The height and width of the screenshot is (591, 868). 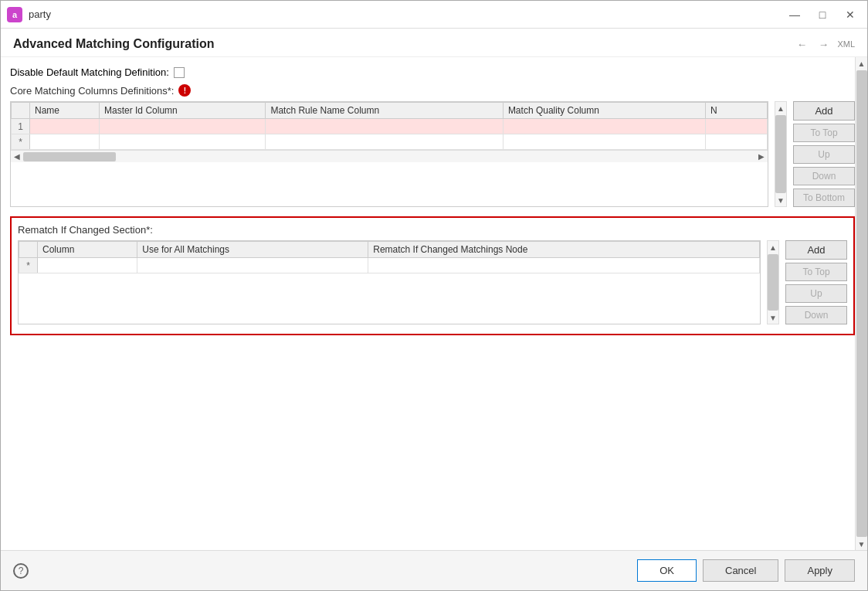 I want to click on apply-button: Apply, so click(x=820, y=570).